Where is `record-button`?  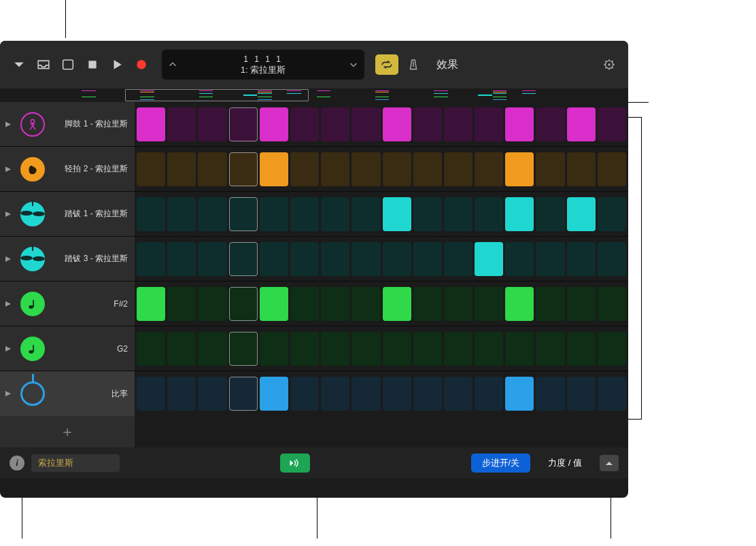
record-button is located at coordinates (141, 65).